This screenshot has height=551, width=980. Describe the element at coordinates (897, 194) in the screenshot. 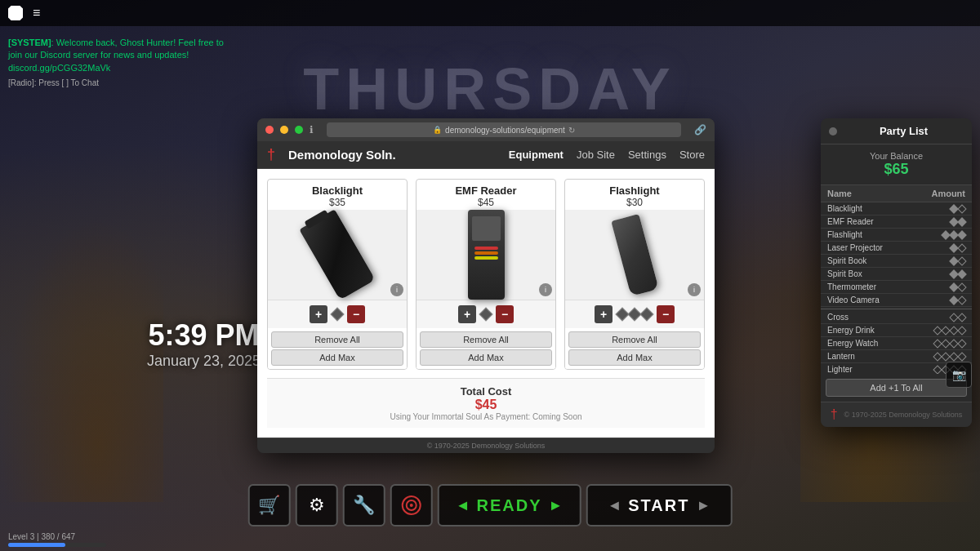

I see `party-list-header: Name Amount` at that location.